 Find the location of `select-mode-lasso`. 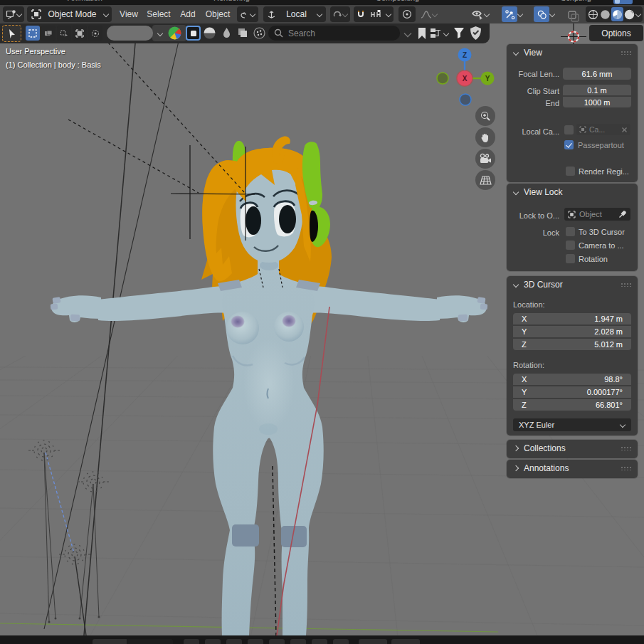

select-mode-lasso is located at coordinates (80, 33).